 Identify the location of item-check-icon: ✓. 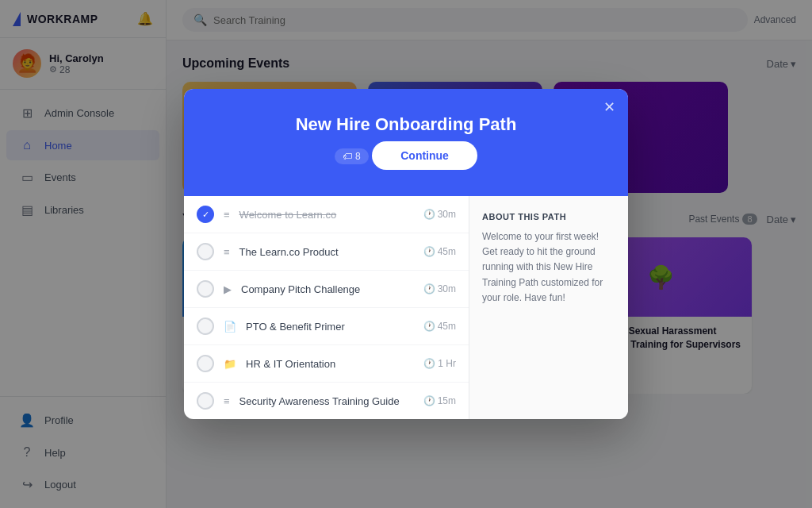
(205, 214).